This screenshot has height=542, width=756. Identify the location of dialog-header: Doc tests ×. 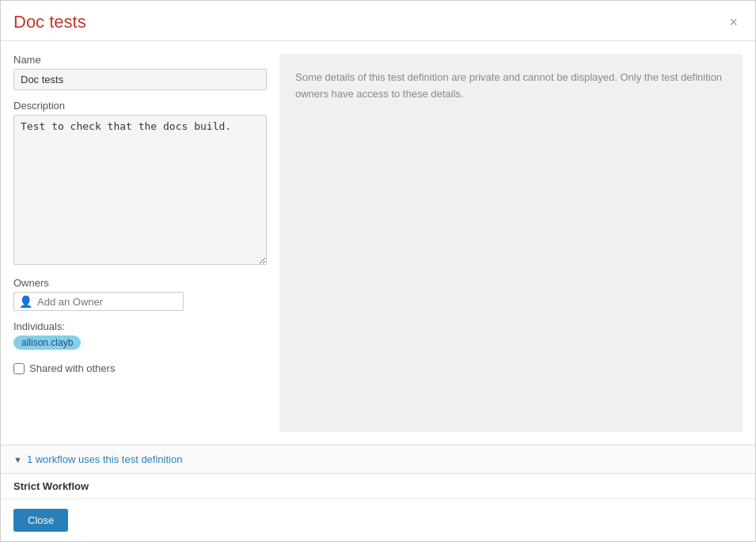
(378, 21).